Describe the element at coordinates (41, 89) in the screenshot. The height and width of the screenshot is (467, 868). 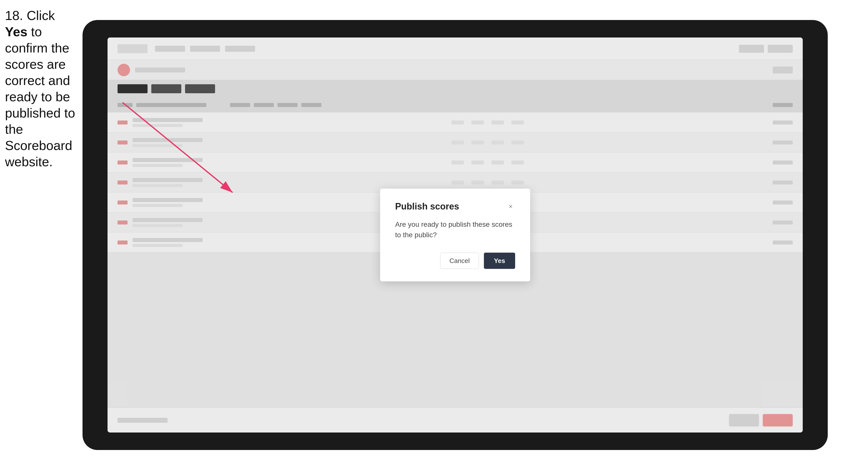
I see `instruction-text: 18. Click Yes to confirm the scores are …` at that location.